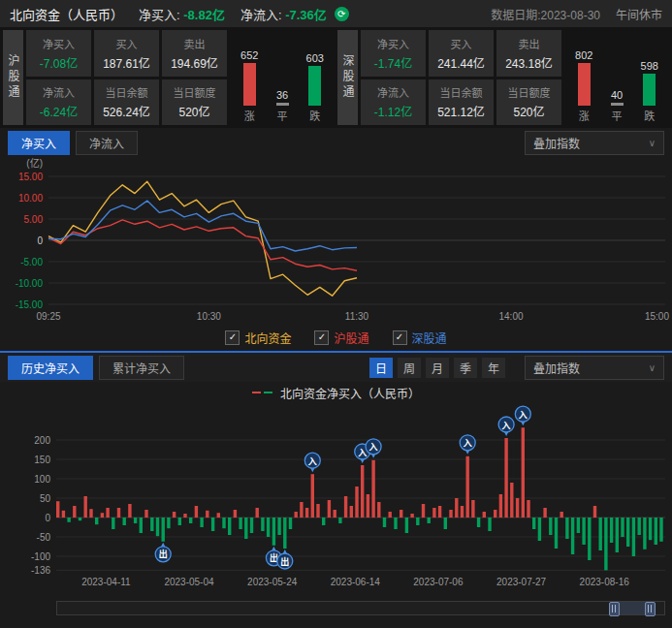 The width and height of the screenshot is (672, 628). I want to click on svg-text: 2023-05-24, so click(272, 581).